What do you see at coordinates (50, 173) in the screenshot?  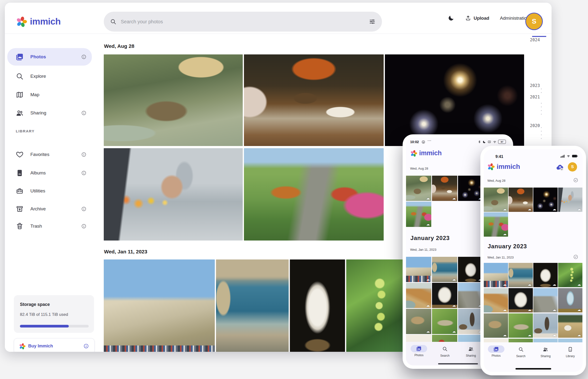 I see `sidebar-item-albums: Albums` at bounding box center [50, 173].